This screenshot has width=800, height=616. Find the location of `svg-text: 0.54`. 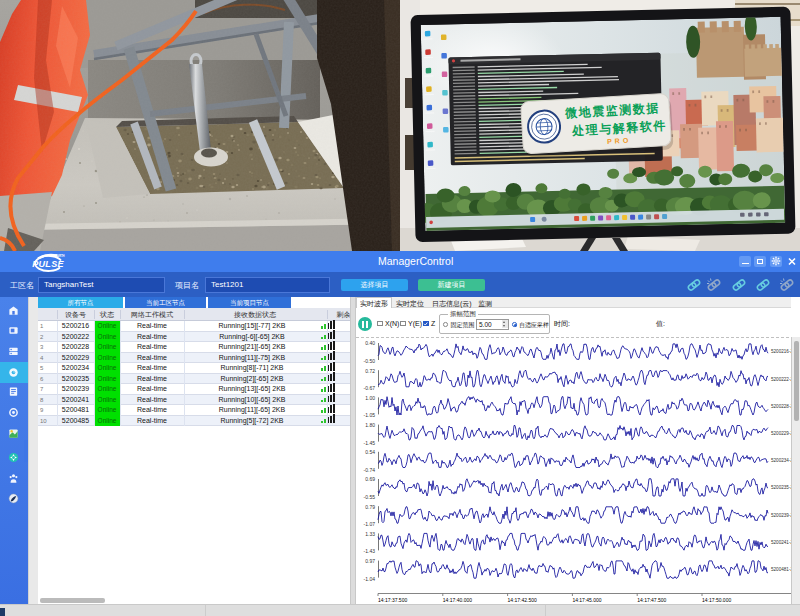

svg-text: 0.54 is located at coordinates (370, 452).